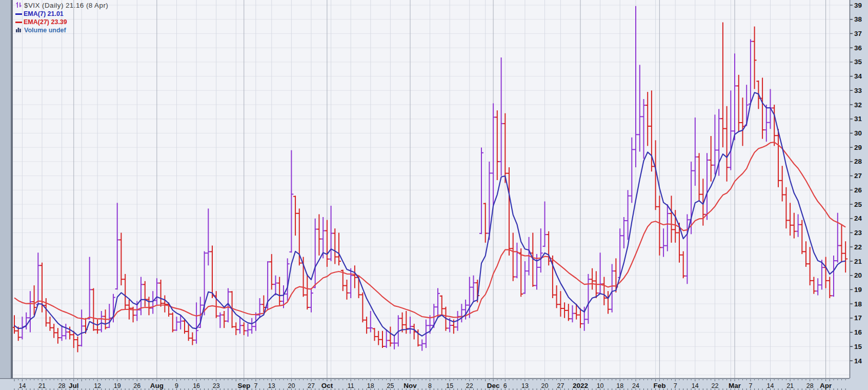 The width and height of the screenshot is (868, 390). Describe the element at coordinates (506, 386) in the screenshot. I see `svg-text: 6` at that location.